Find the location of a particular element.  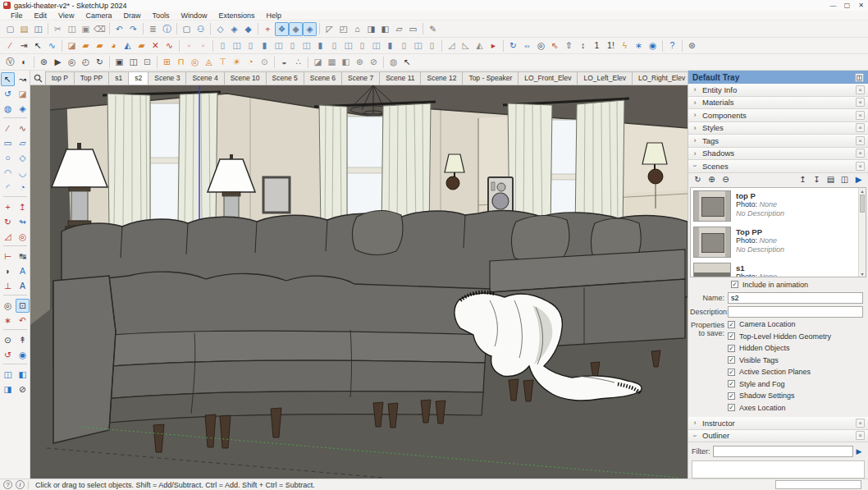

menu-item-window: Window is located at coordinates (194, 16).